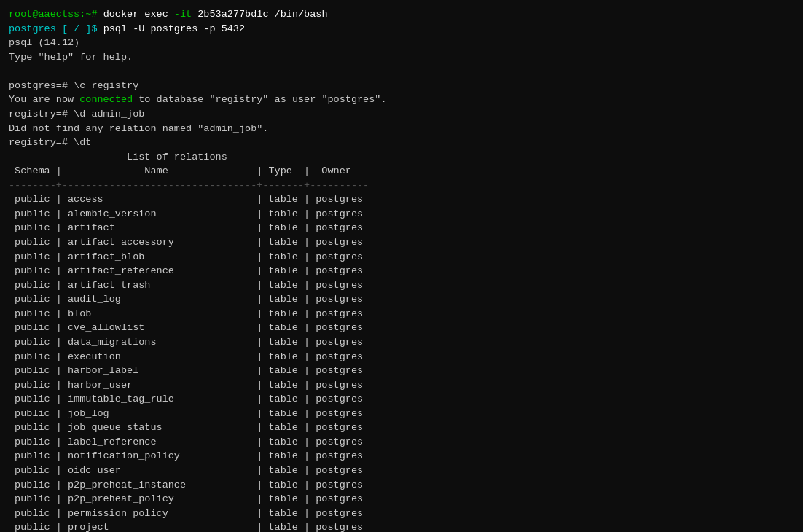 The width and height of the screenshot is (803, 532). Describe the element at coordinates (402, 186) in the screenshot. I see `line-table-sep: --------+-------------------------------…` at that location.